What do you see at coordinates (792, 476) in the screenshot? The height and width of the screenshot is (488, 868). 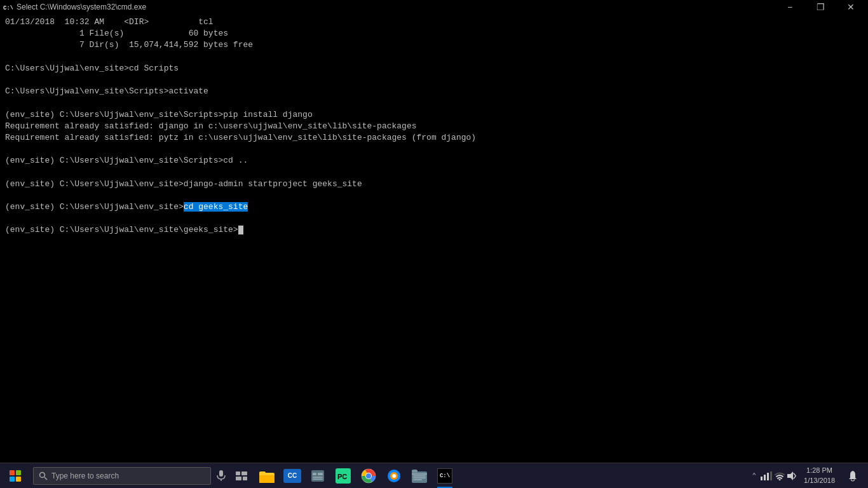 I see `volume-icon` at bounding box center [792, 476].